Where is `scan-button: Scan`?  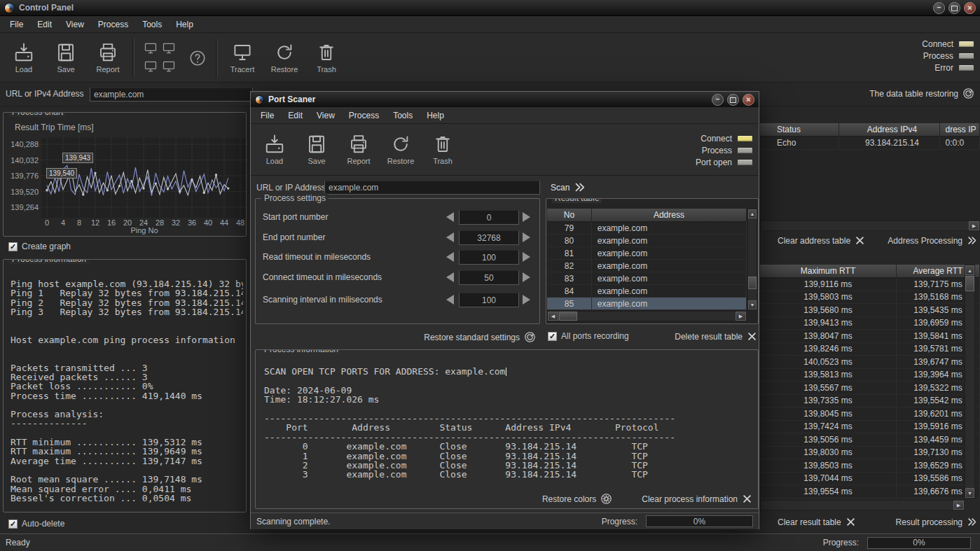
scan-button: Scan is located at coordinates (568, 188).